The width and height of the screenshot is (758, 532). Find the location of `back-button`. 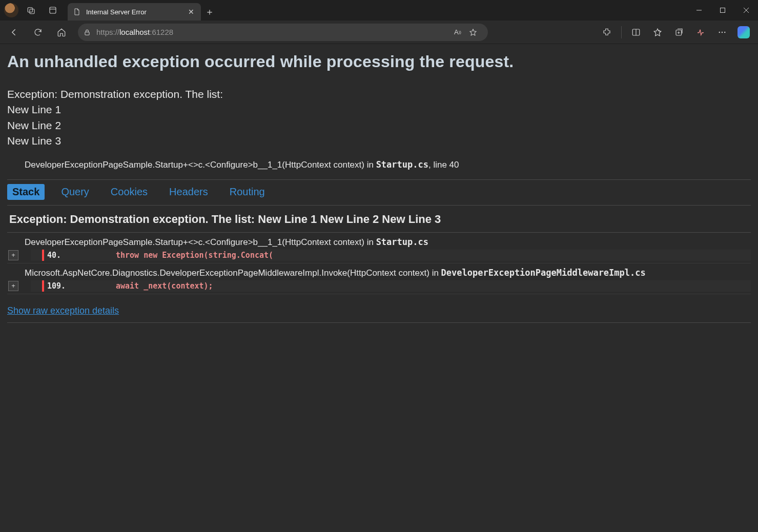

back-button is located at coordinates (14, 32).